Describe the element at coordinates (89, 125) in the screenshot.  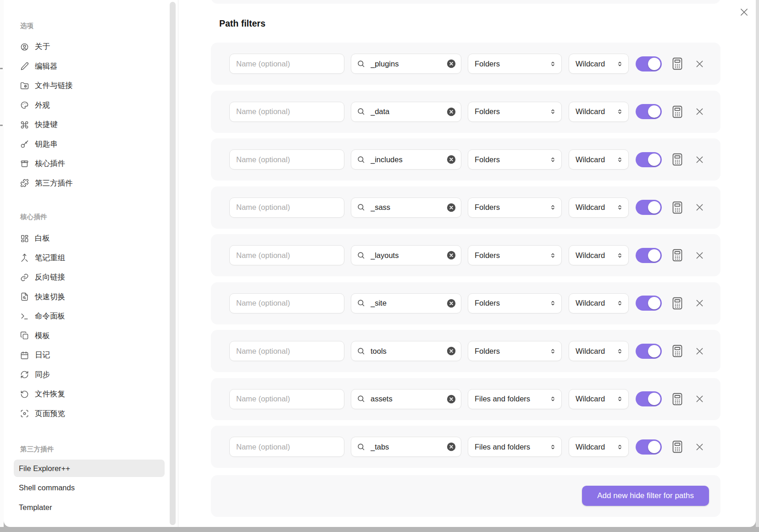
I see `sidebar-item-hotkeys: 快捷键` at that location.